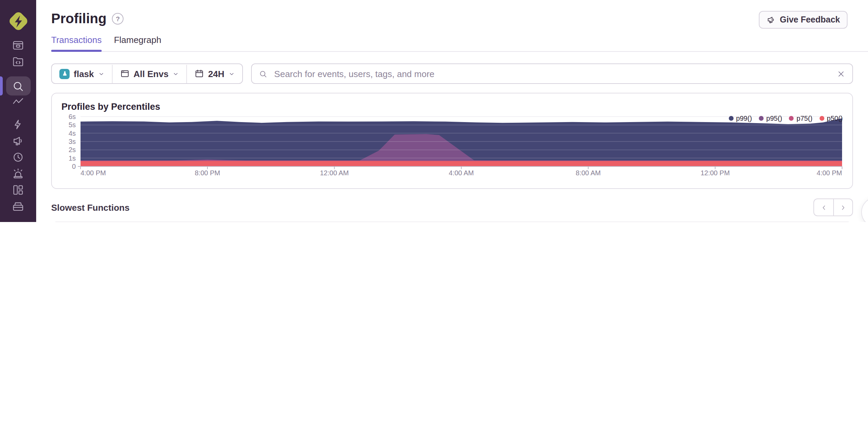 The height and width of the screenshot is (444, 868). What do you see at coordinates (588, 173) in the screenshot?
I see `svg-text: 8:00 AM` at bounding box center [588, 173].